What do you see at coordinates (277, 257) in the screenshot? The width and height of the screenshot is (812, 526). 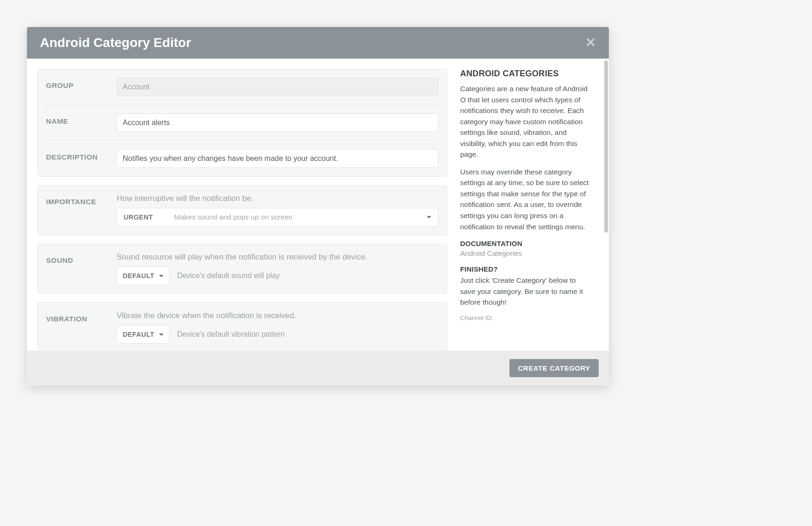 I see `sound-helper: Sound resource will play when the notifi…` at bounding box center [277, 257].